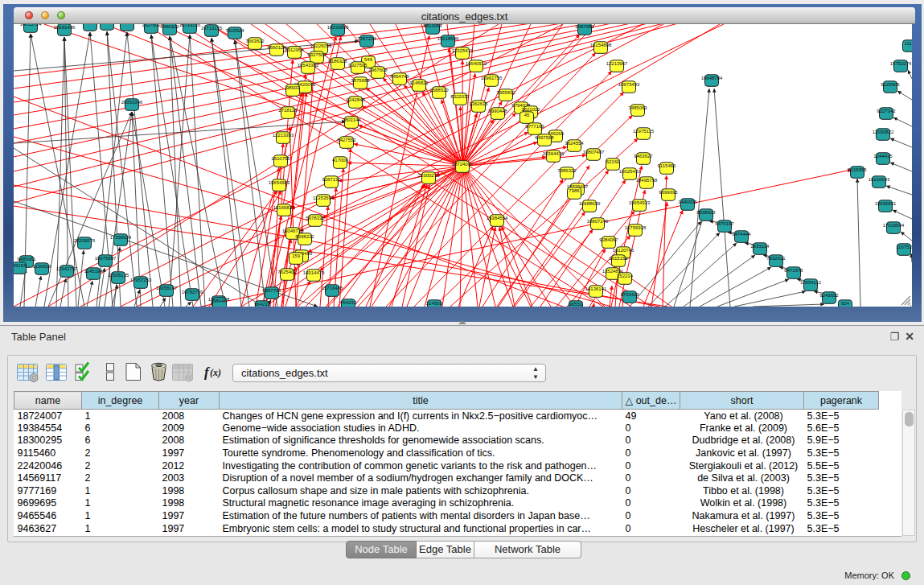  I want to click on svg-text: 8813054, so click(433, 26).